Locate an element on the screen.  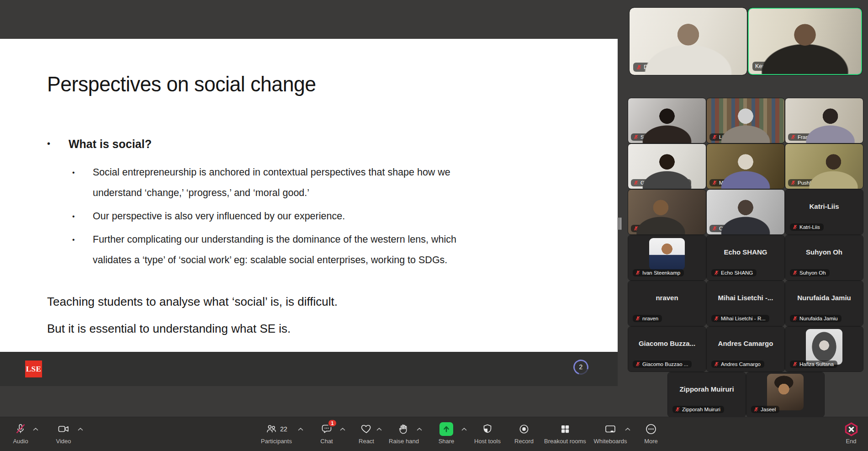
participant-tile: Giacomo Buzza... Giacomo Buzzao ... is located at coordinates (667, 349).